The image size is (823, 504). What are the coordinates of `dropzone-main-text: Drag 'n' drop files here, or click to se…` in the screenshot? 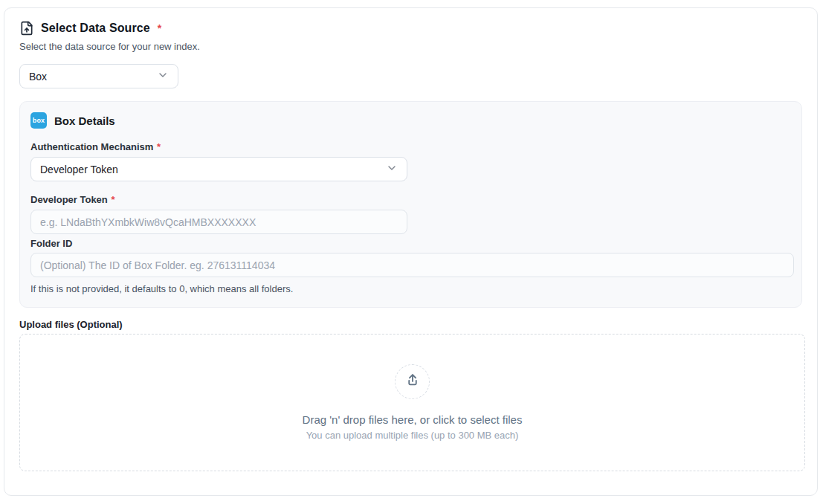 It's located at (413, 419).